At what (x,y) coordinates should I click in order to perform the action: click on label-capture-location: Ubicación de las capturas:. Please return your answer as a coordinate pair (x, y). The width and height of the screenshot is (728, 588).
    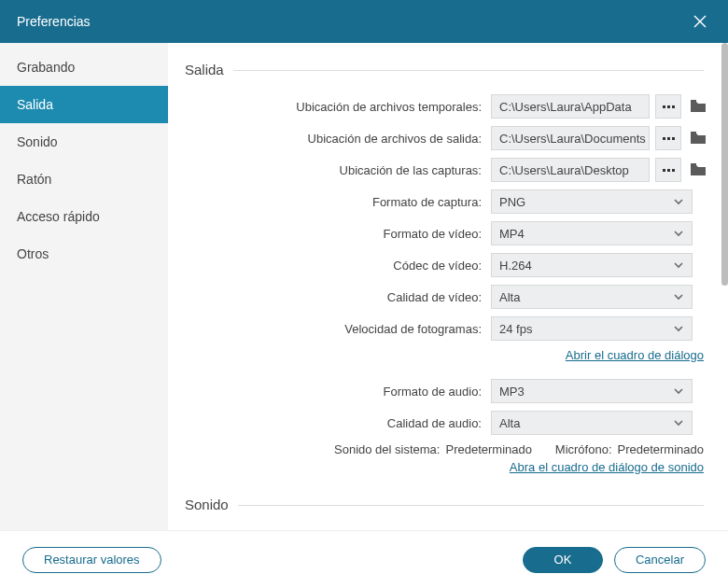
    Looking at the image, I should click on (334, 170).